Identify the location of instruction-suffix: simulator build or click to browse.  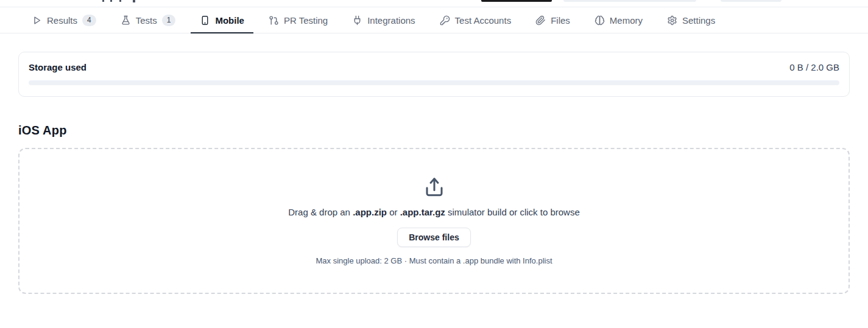
(513, 212).